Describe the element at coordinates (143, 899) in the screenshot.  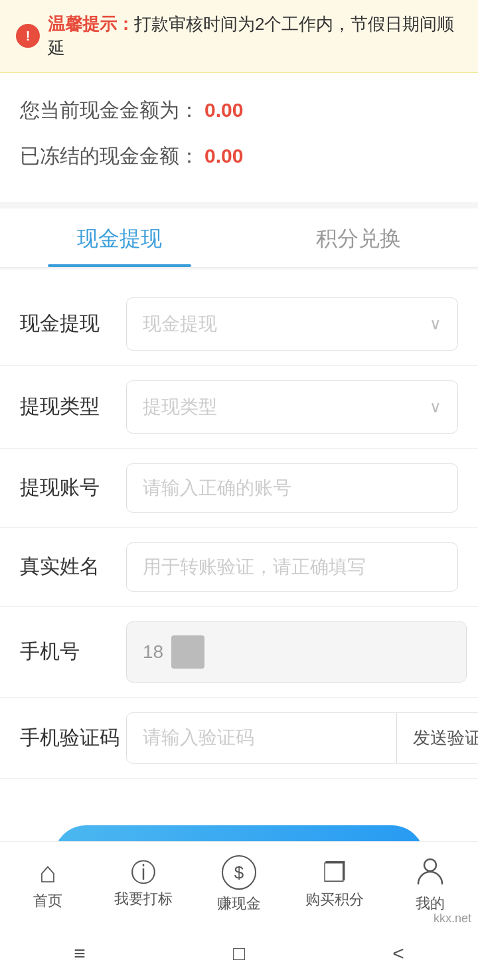
I see `nav-label-tagging: 我要打标` at that location.